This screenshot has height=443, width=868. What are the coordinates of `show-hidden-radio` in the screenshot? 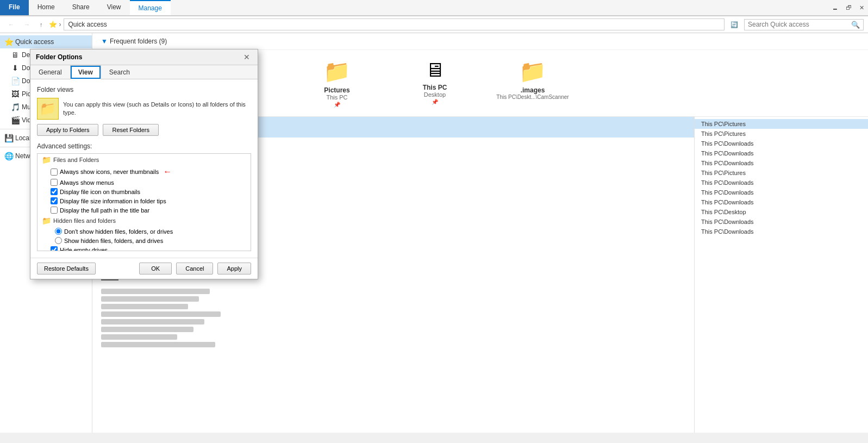 It's located at (59, 240).